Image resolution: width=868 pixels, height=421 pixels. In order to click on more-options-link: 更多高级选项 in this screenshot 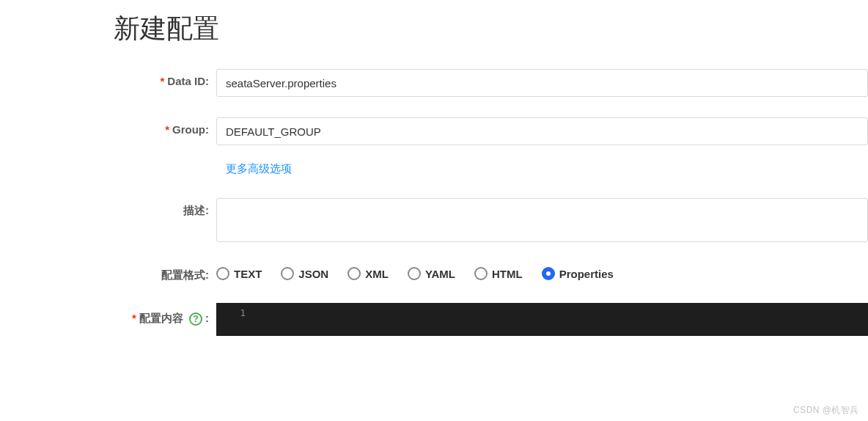, I will do `click(434, 169)`.